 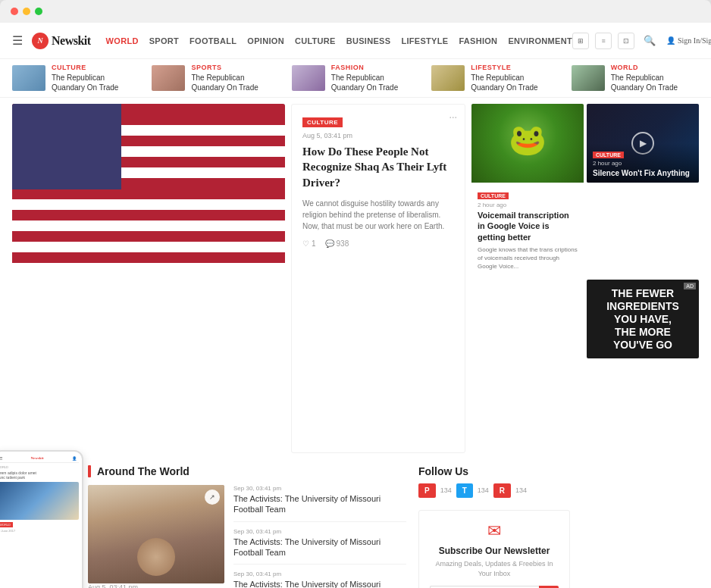 I want to click on article-dots-menu: ···, so click(x=453, y=118).